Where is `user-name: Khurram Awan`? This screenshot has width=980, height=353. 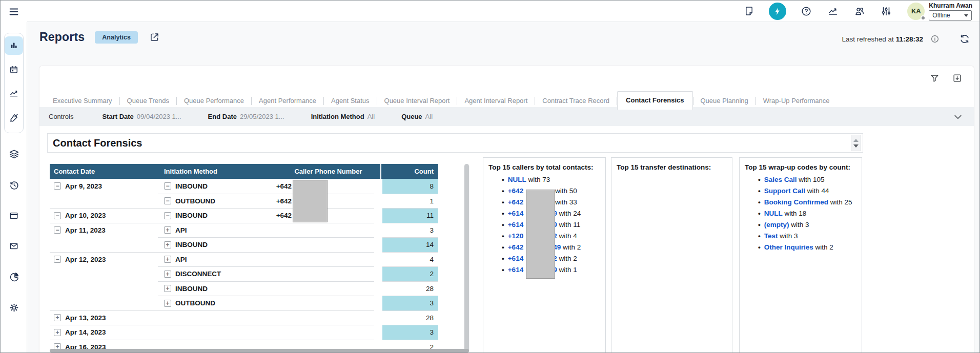
user-name: Khurram Awan is located at coordinates (950, 6).